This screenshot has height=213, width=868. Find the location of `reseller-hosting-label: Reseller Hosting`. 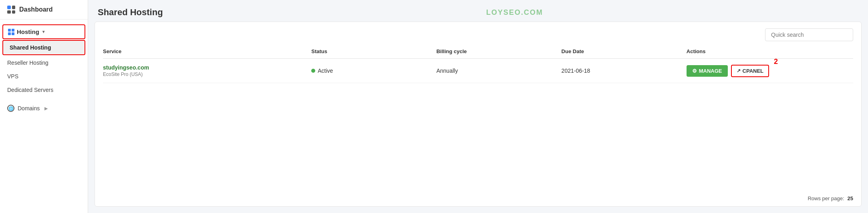

reseller-hosting-label: Reseller Hosting is located at coordinates (28, 63).